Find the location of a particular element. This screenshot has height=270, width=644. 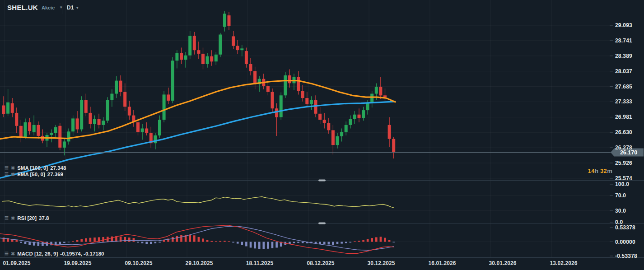

countdown-hours-unit: h is located at coordinates (597, 171).